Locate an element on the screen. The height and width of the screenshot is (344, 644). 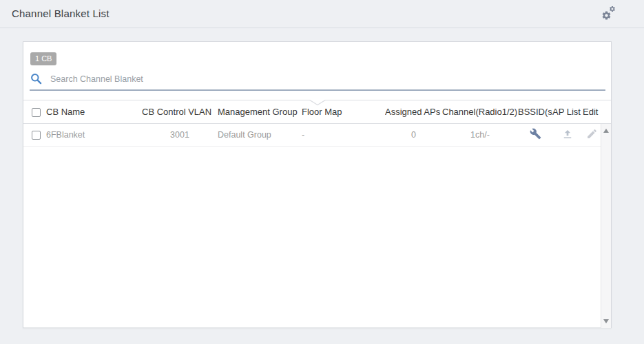
vertical-scrollbar is located at coordinates (606, 226).